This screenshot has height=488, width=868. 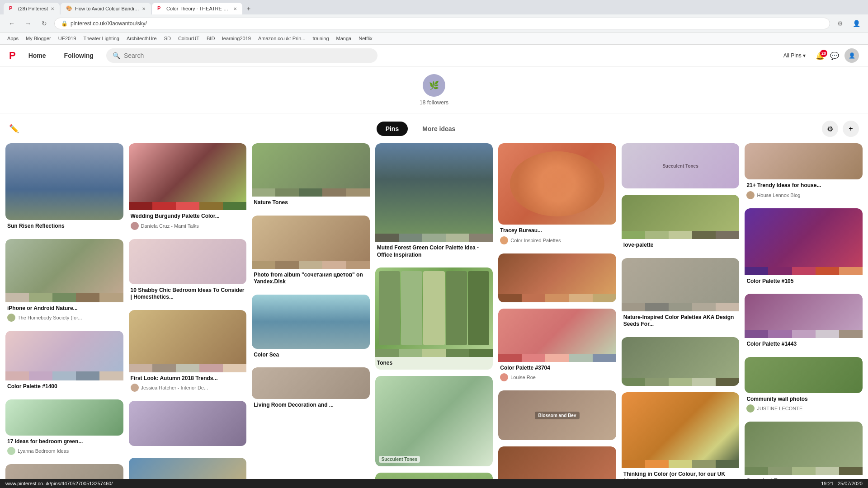 I want to click on tab-pinterest: P (28) Pinterest ✕, so click(x=32, y=9).